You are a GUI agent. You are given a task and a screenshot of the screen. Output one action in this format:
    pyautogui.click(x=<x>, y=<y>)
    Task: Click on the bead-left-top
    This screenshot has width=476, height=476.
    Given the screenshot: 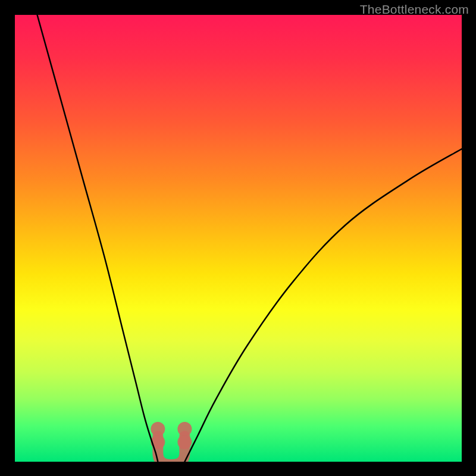 What is the action you would take?
    pyautogui.click(x=158, y=429)
    